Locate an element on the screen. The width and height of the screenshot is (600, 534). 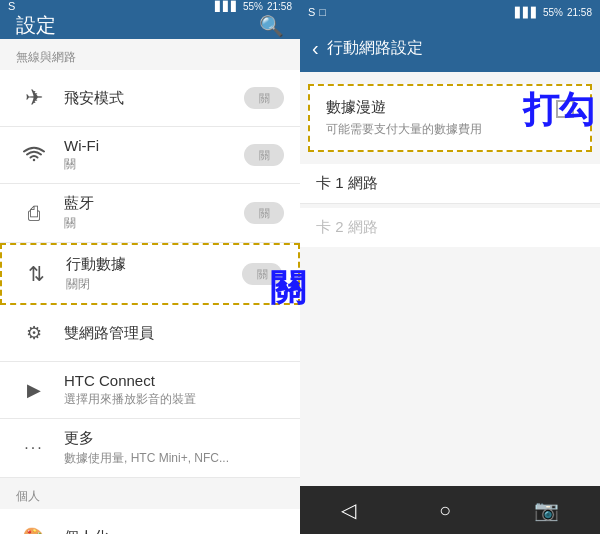
wifi-title: Wi-Fi is located at coordinates (154, 146).